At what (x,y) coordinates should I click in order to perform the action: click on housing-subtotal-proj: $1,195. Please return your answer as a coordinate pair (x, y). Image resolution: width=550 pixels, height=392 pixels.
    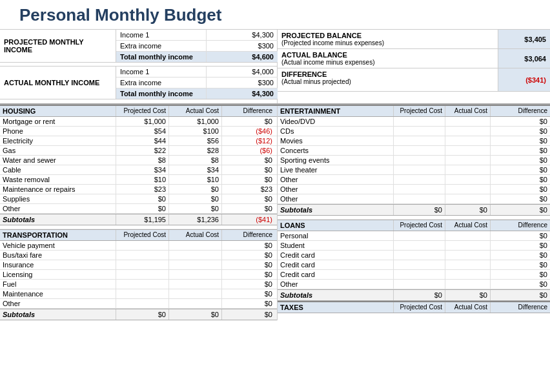
    Looking at the image, I should click on (143, 220).